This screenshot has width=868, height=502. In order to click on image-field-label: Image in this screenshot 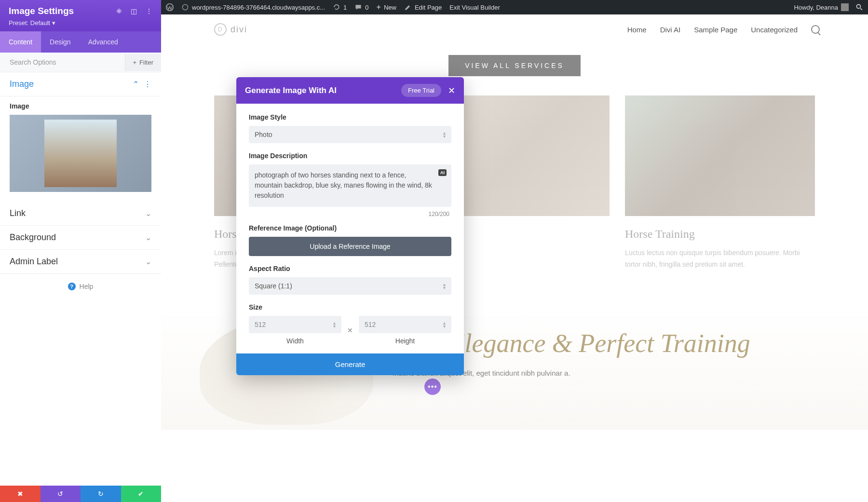, I will do `click(81, 106)`.